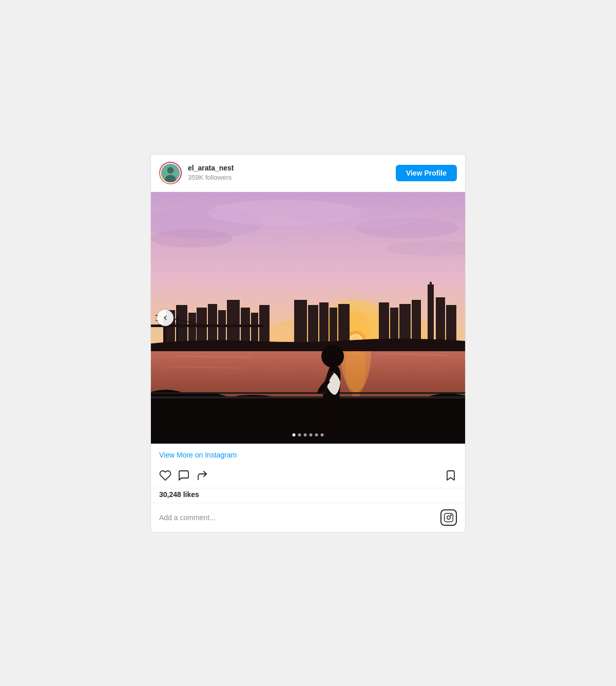 This screenshot has width=616, height=686. What do you see at coordinates (184, 475) in the screenshot?
I see `comment-icon` at bounding box center [184, 475].